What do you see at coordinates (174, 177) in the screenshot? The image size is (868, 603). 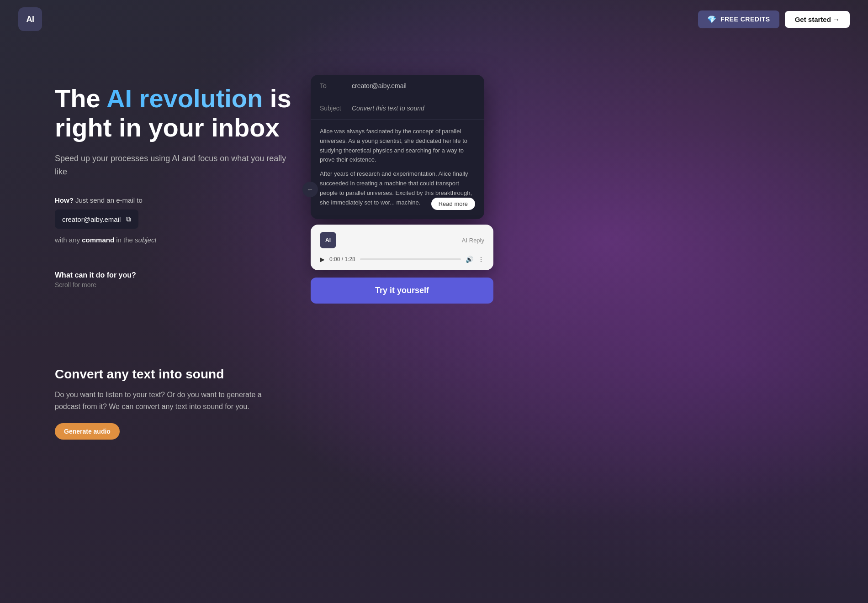 I see `hero-left: The AI revolution is right in your inbox…` at bounding box center [174, 177].